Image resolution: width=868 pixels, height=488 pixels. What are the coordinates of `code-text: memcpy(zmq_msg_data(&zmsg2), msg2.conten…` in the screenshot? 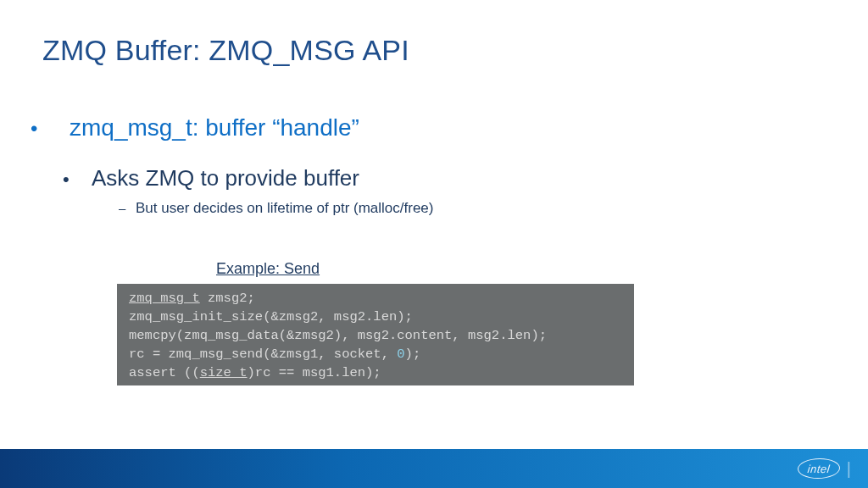 It's located at (337, 336).